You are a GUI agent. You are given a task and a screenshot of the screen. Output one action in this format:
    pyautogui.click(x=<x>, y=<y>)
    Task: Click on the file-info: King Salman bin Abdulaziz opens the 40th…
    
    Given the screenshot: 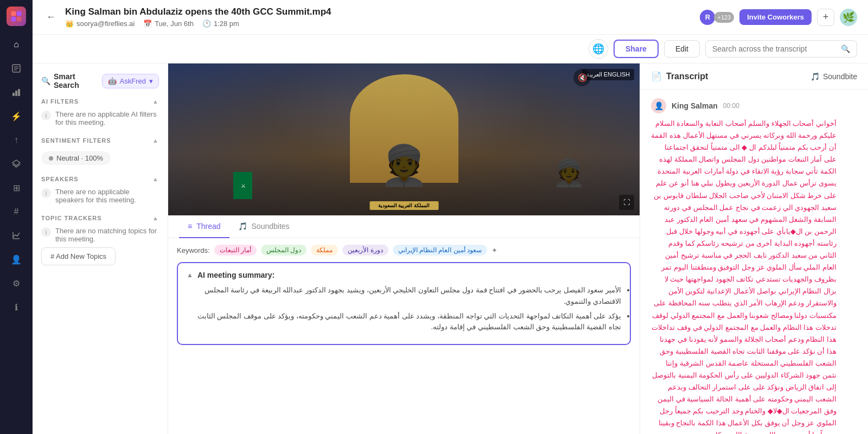 What is the action you would take?
    pyautogui.click(x=379, y=17)
    